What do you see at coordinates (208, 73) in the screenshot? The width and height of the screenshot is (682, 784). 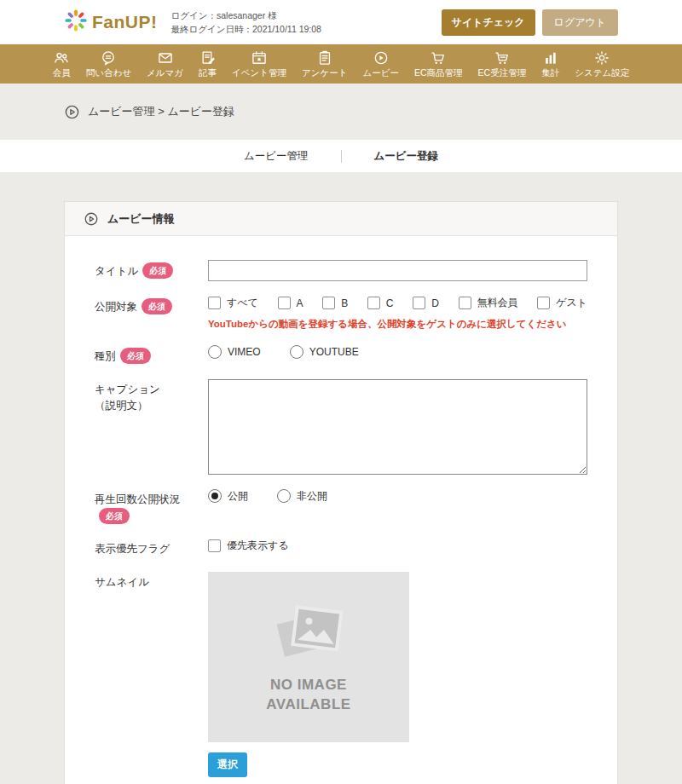 I see `nav-item-label: 記事` at bounding box center [208, 73].